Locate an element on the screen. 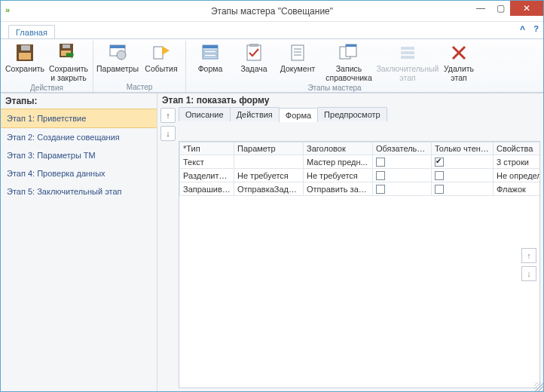 The image size is (544, 392). final-step-button: Заключительный этап is located at coordinates (408, 62).